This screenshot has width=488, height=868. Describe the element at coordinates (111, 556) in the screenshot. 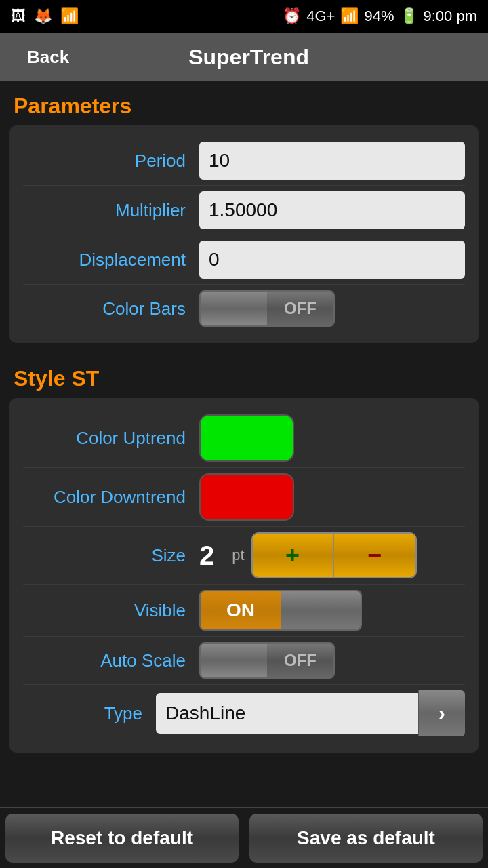

I see `size-label: Size` at that location.